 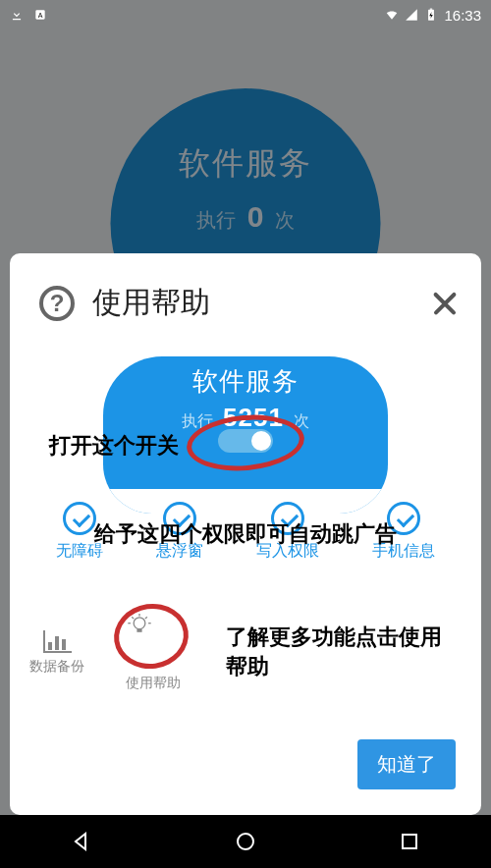 What do you see at coordinates (246, 381) in the screenshot?
I see `pill-title: 软件服务` at bounding box center [246, 381].